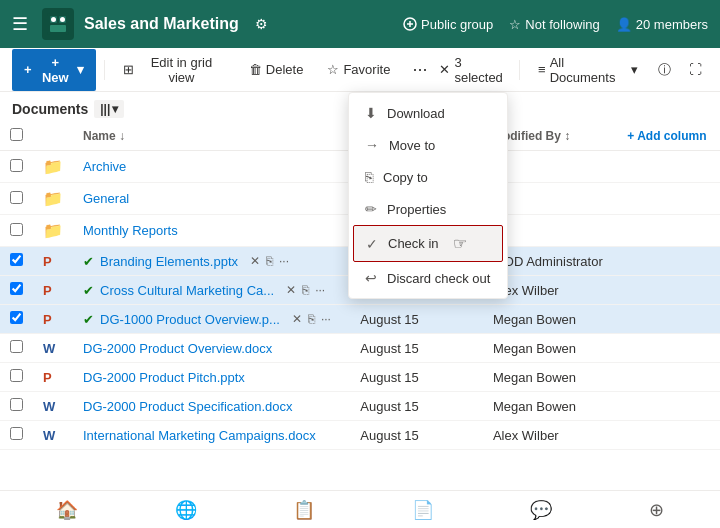  I want to click on file-name-label: International Marketing Campaigns.docx, so click(200, 436).